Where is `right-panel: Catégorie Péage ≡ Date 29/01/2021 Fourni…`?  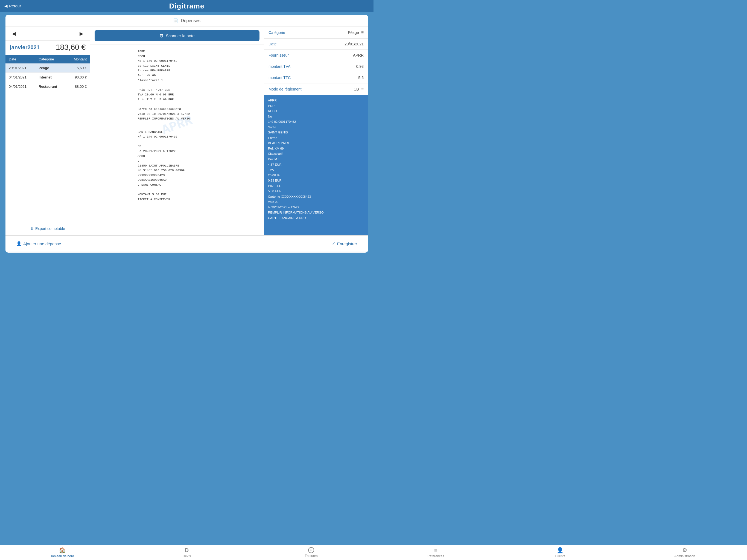
right-panel: Catégorie Péage ≡ Date 29/01/2021 Fourni… is located at coordinates (316, 131).